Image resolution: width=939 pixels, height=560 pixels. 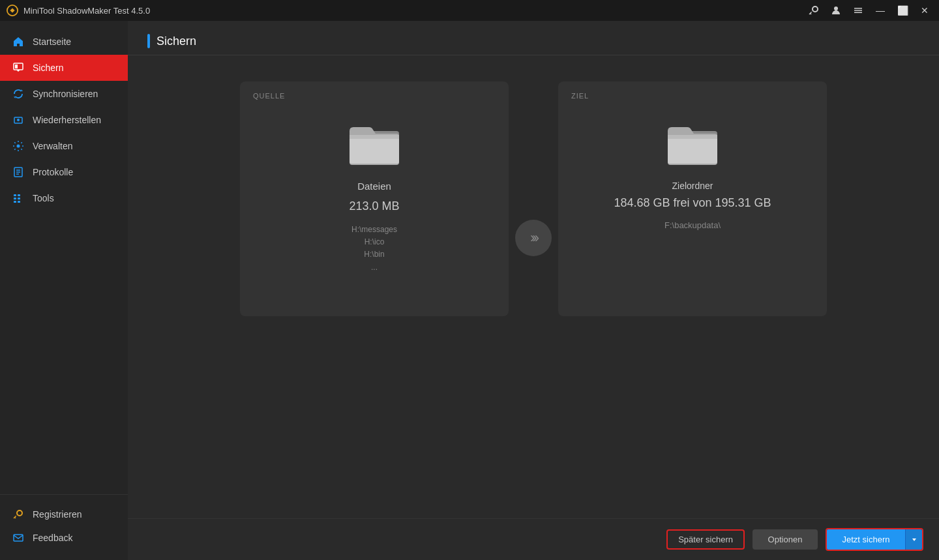 I want to click on sidebar-label-protokolle: Protokolle, so click(x=53, y=172).